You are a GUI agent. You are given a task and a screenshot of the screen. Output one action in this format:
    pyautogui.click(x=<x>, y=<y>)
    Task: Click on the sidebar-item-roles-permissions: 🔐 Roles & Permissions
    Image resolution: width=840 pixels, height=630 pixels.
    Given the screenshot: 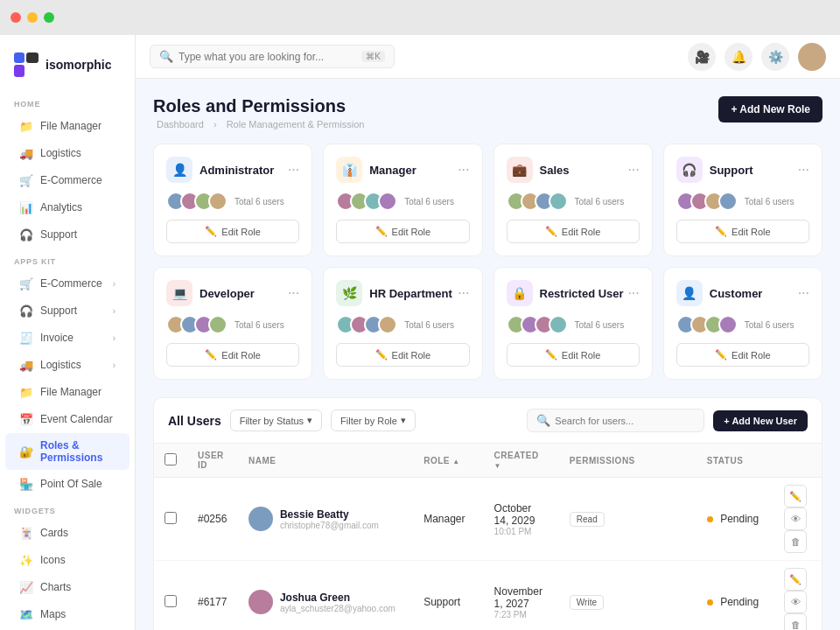 What is the action you would take?
    pyautogui.click(x=67, y=452)
    